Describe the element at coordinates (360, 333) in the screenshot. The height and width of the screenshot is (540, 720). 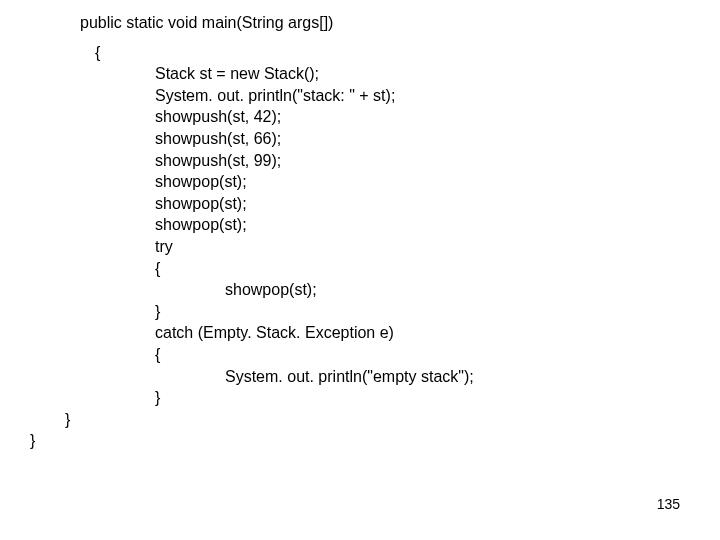
I see `code-line: catch (Empty. Stack. Exception e)` at that location.